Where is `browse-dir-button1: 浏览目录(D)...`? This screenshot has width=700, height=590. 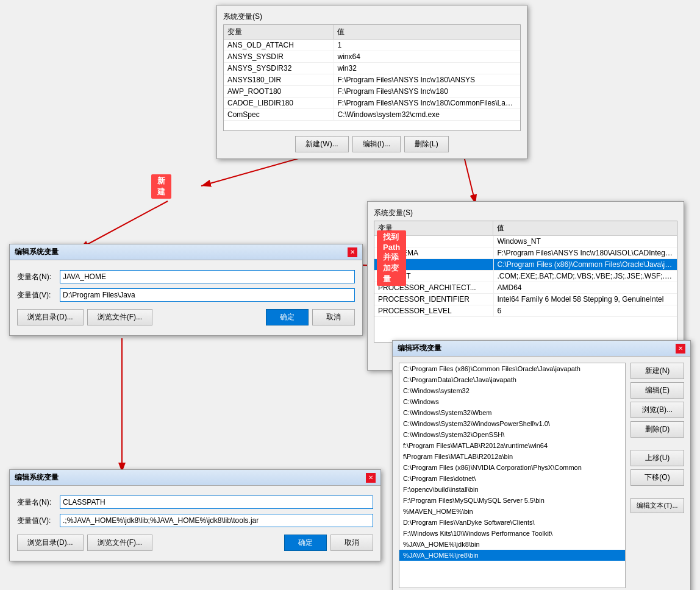 browse-dir-button1: 浏览目录(D)... is located at coordinates (50, 317).